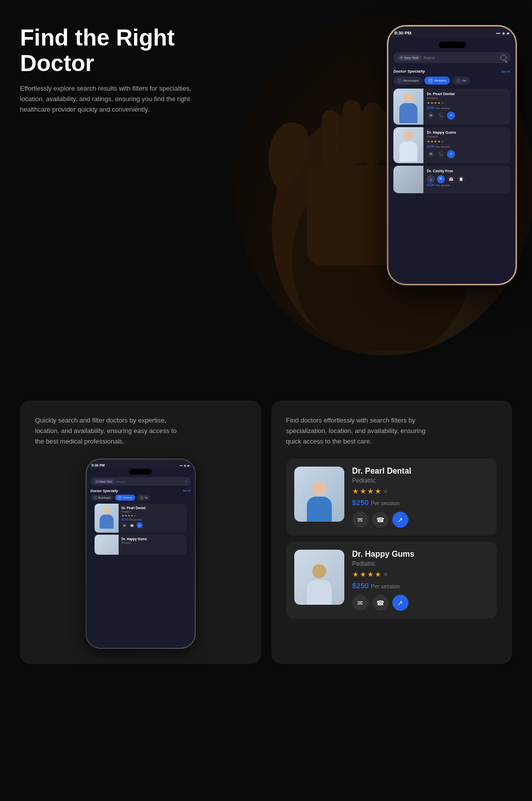 This screenshot has width=532, height=801. What do you see at coordinates (451, 179) in the screenshot?
I see `cal-btn-3: 📅` at bounding box center [451, 179].